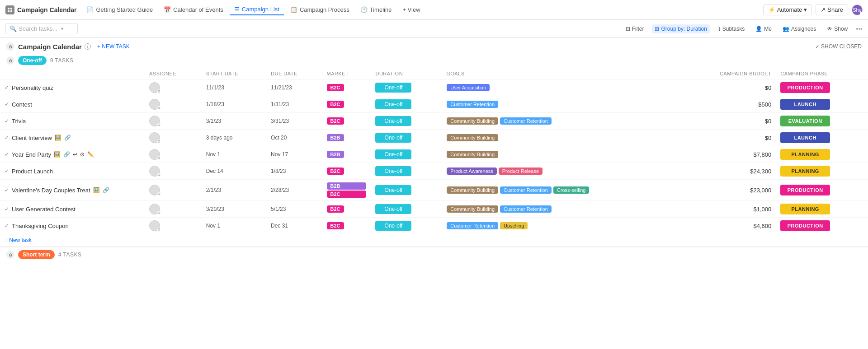 The image size is (868, 349). What do you see at coordinates (635, 29) in the screenshot?
I see `filter-button: ⊟ Filter` at bounding box center [635, 29].